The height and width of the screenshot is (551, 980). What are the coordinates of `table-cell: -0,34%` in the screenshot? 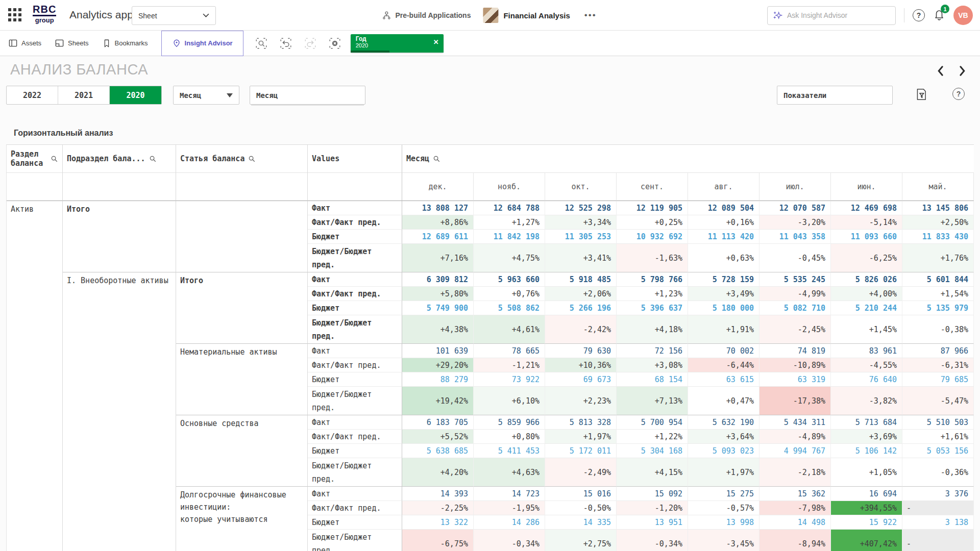 It's located at (509, 540).